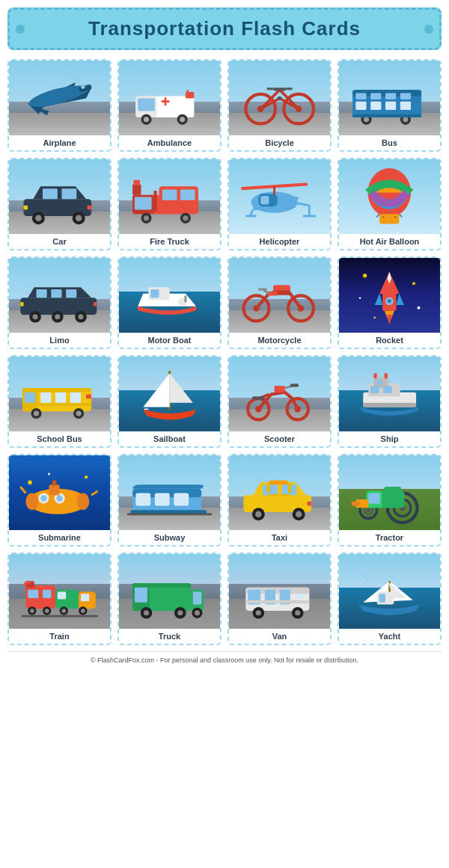  Describe the element at coordinates (389, 295) in the screenshot. I see `card-image-rocket` at that location.